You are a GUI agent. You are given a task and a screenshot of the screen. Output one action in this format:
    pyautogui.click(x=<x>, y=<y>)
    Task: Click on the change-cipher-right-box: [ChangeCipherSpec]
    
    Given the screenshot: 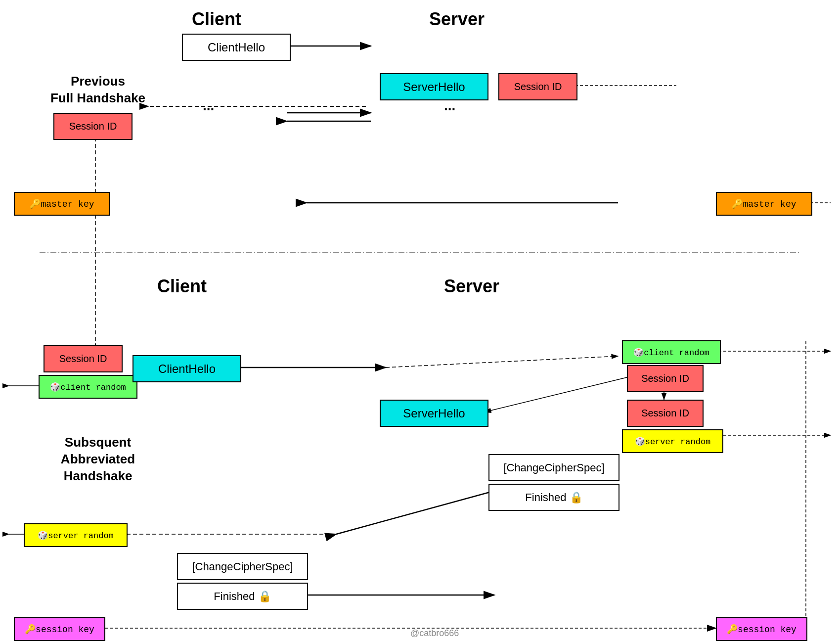 What is the action you would take?
    pyautogui.click(x=554, y=468)
    